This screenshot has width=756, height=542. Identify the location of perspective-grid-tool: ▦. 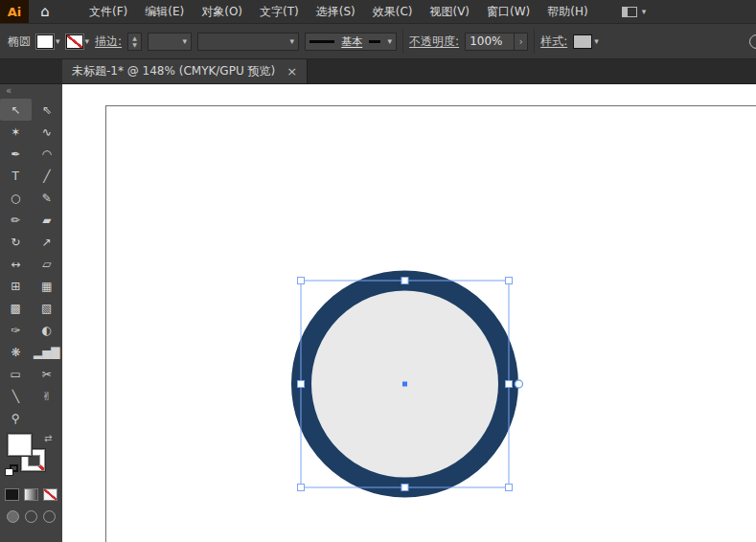
(48, 285).